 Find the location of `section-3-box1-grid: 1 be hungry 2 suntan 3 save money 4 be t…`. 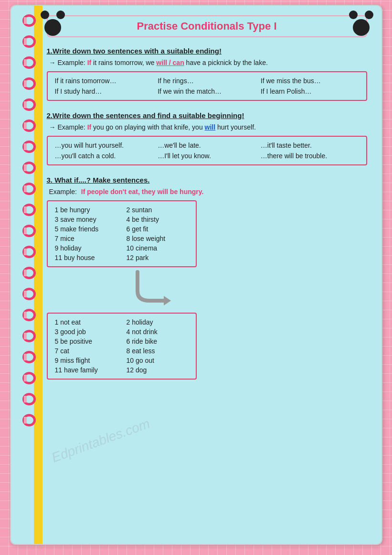

section-3-box1-grid: 1 be hungry 2 suntan 3 save money 4 be t… is located at coordinates (122, 234).